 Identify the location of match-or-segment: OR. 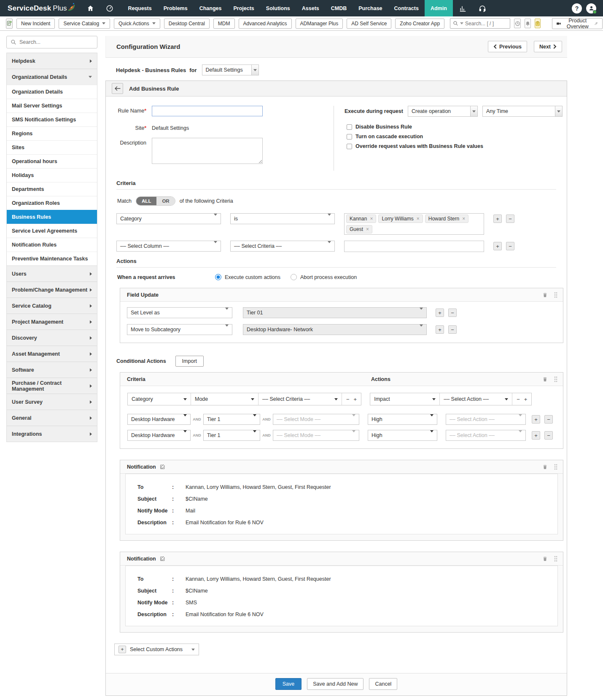
(165, 201).